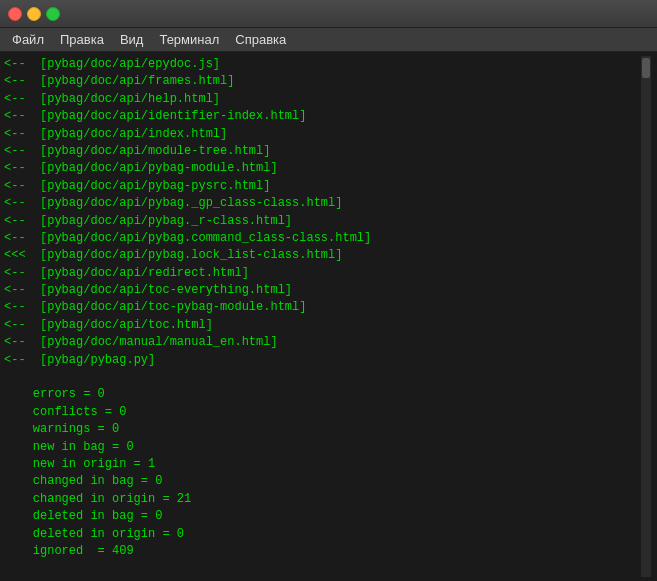 Image resolution: width=657 pixels, height=581 pixels. I want to click on terminal-line: <-- [pybag/doc/api/index.html], so click(322, 134).